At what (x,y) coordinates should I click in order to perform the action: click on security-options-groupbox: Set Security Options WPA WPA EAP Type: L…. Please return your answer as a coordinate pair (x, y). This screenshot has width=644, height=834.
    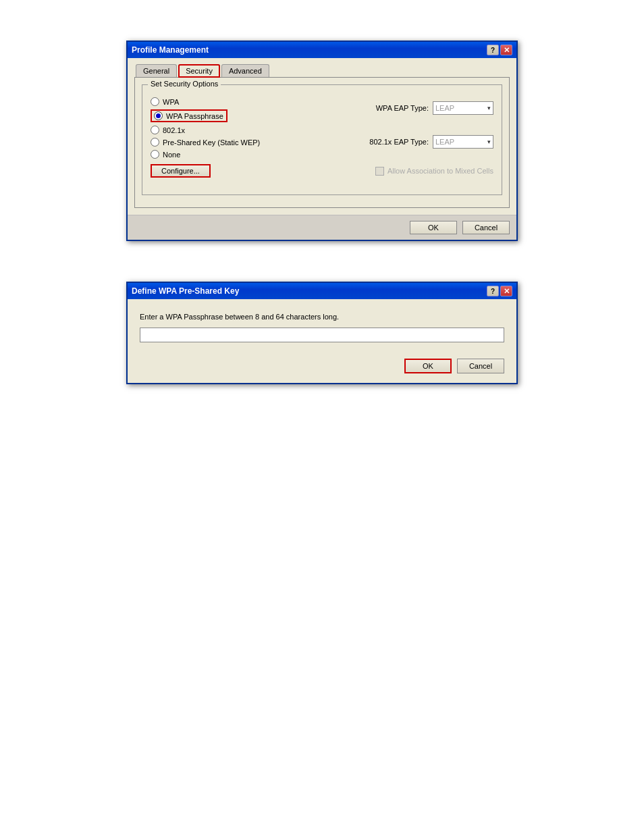
    Looking at the image, I should click on (322, 140).